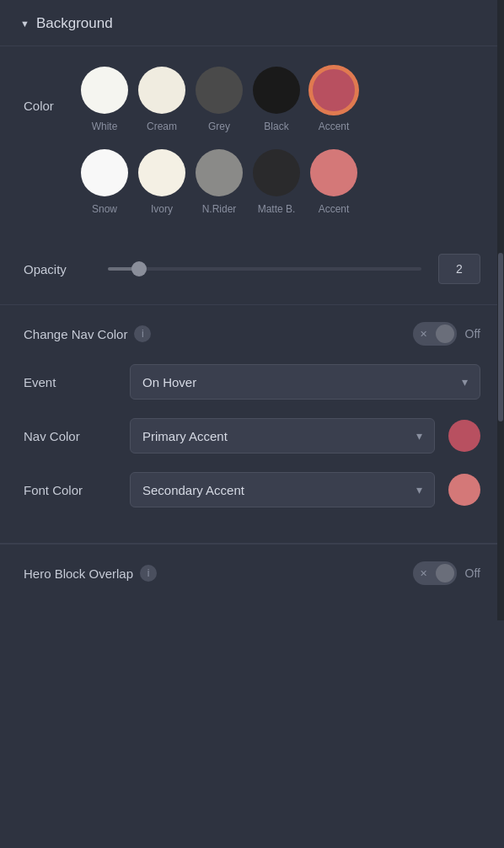 Image resolution: width=504 pixels, height=848 pixels. What do you see at coordinates (162, 90) in the screenshot?
I see `swatch-circle-cream` at bounding box center [162, 90].